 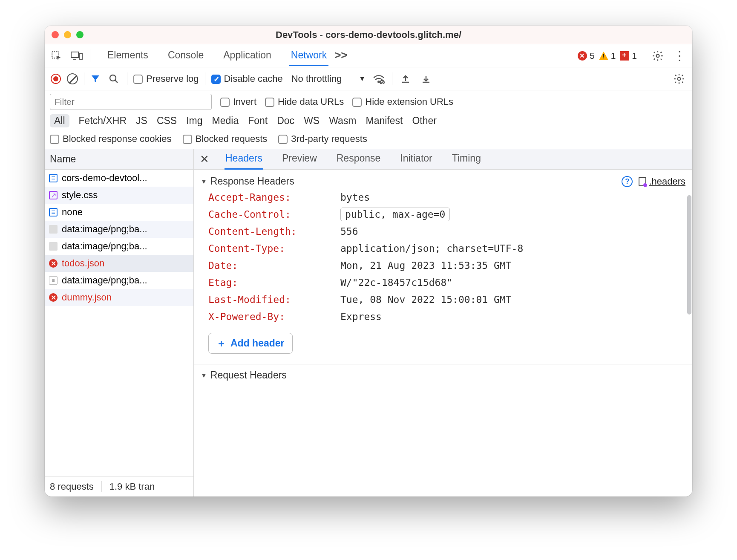 What do you see at coordinates (72, 79) in the screenshot?
I see `clear-button` at bounding box center [72, 79].